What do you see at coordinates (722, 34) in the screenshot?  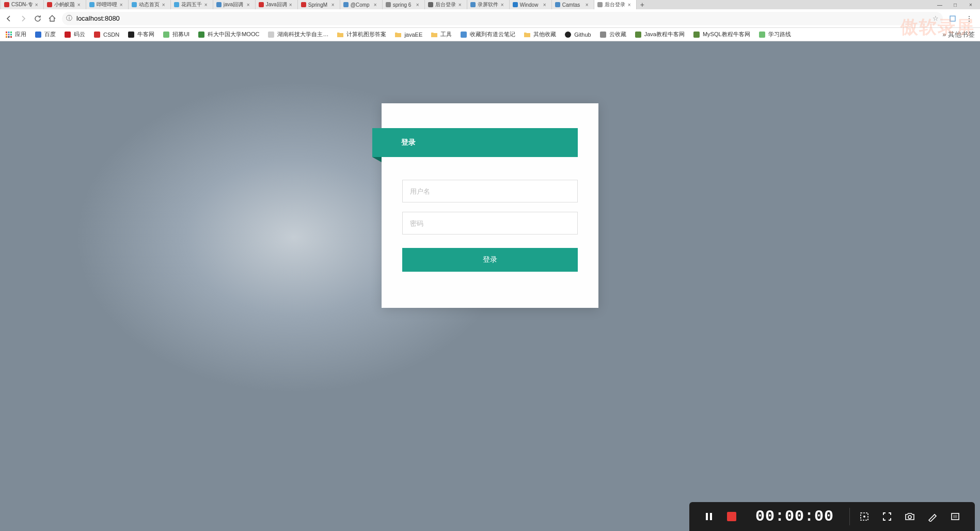 I see `bookmark-item: MySQL教程牛客网` at bounding box center [722, 34].